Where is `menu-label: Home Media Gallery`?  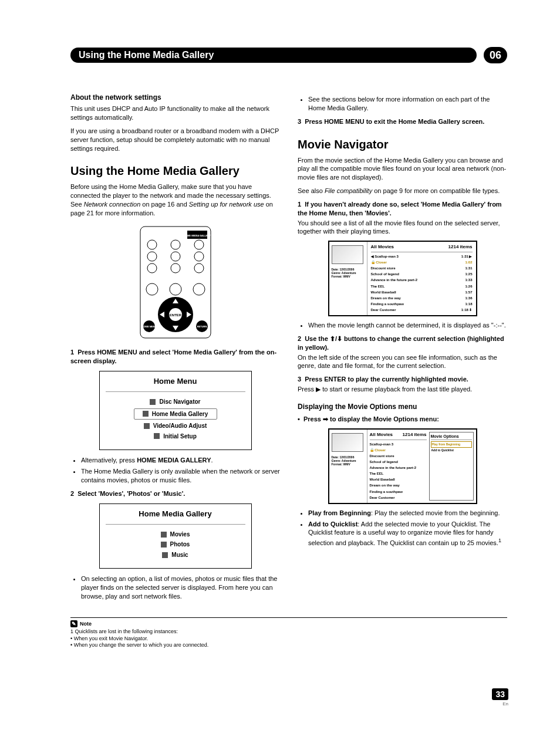 menu-label: Home Media Gallery is located at coordinates (180, 414).